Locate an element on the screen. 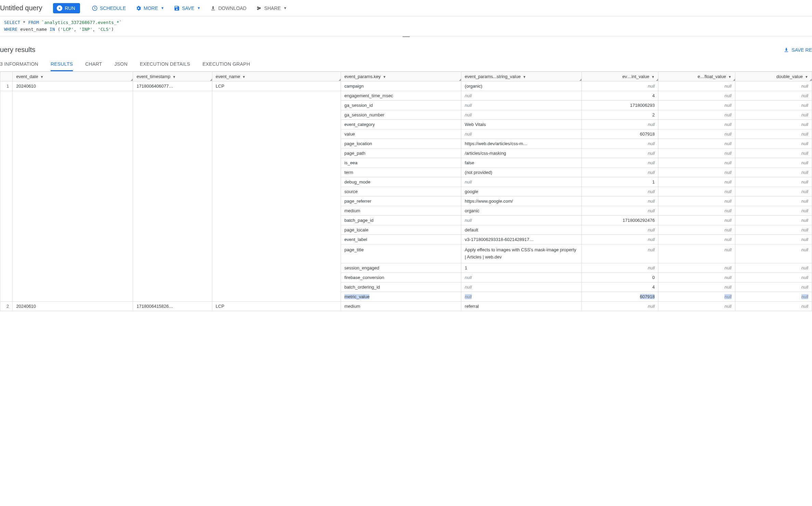 Image resolution: width=812 pixels, height=506 pixels. share-button: SHARE ▼ is located at coordinates (272, 8).